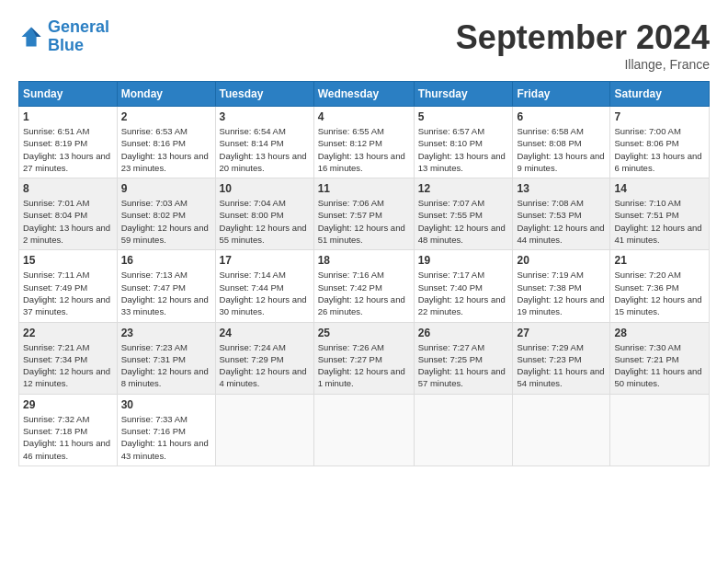  Describe the element at coordinates (68, 438) in the screenshot. I see `day-info: Sunrise: 7:32 AMSunset: 7:18 PMDaylight:…` at that location.